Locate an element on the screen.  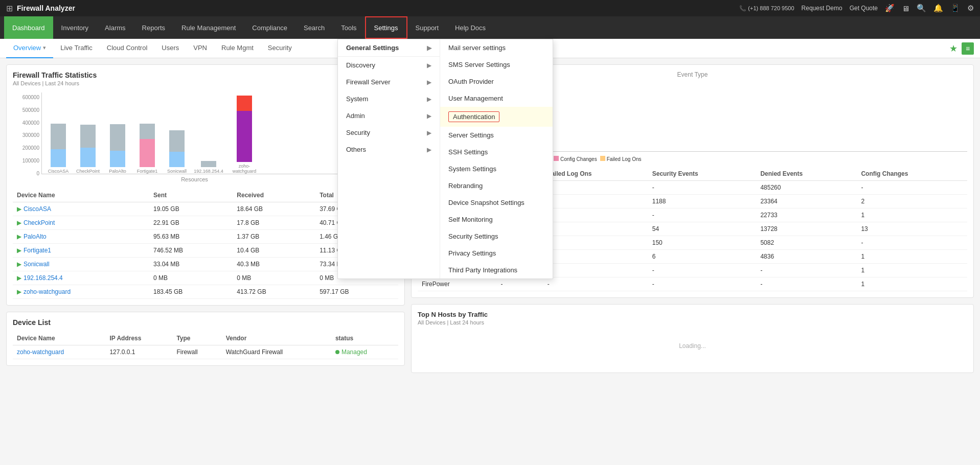
sub-nav-vpn: VPN is located at coordinates (200, 49).